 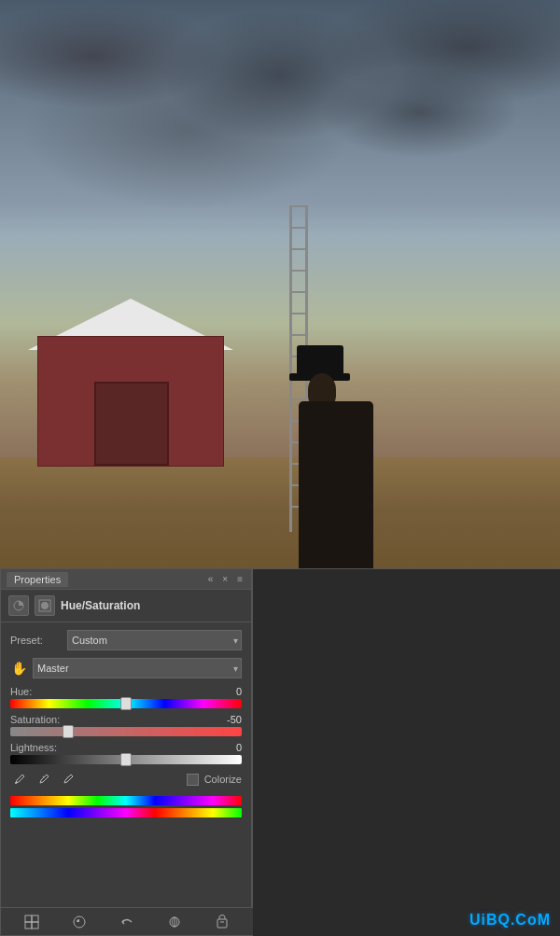 What do you see at coordinates (19, 606) in the screenshot?
I see `hue-saturation-icon` at bounding box center [19, 606].